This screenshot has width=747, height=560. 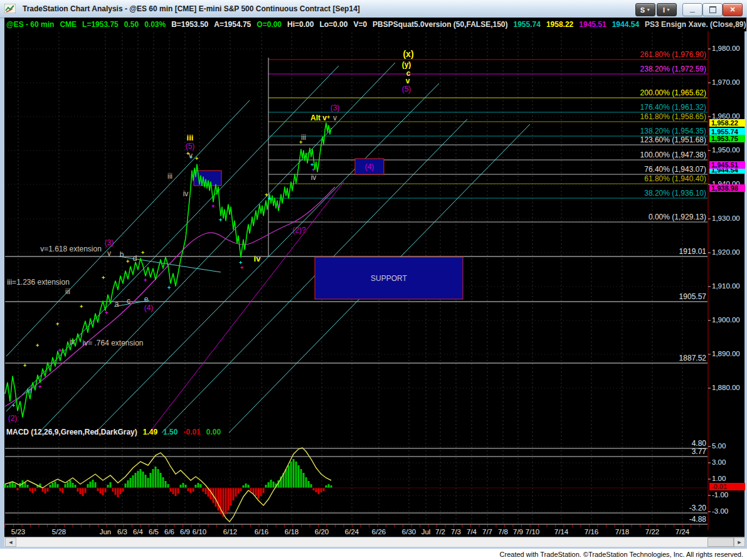 I want to click on scroll-right-arrow: ▶, so click(x=739, y=542).